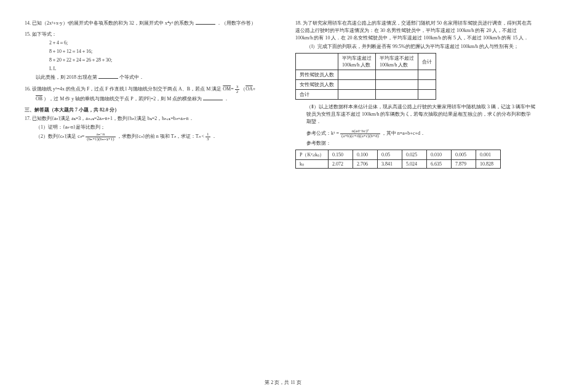 The width and height of the screenshot is (566, 392). What do you see at coordinates (415, 31) in the screenshot?
I see `q18-head: 18. 为了研究家用轿车在高速公路上的车速情况，交通部门随机对 50 名家用轿车…` at bounding box center [415, 31].